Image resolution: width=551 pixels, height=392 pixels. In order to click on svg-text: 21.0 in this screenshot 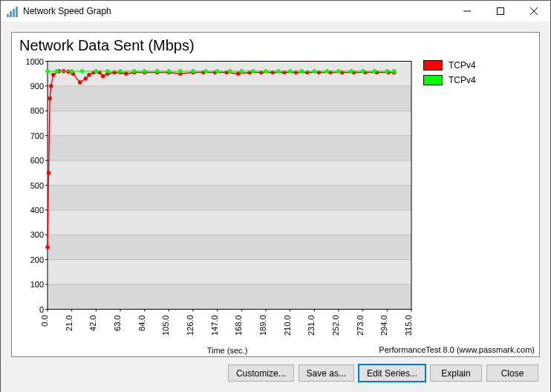, I will do `click(69, 324)`.